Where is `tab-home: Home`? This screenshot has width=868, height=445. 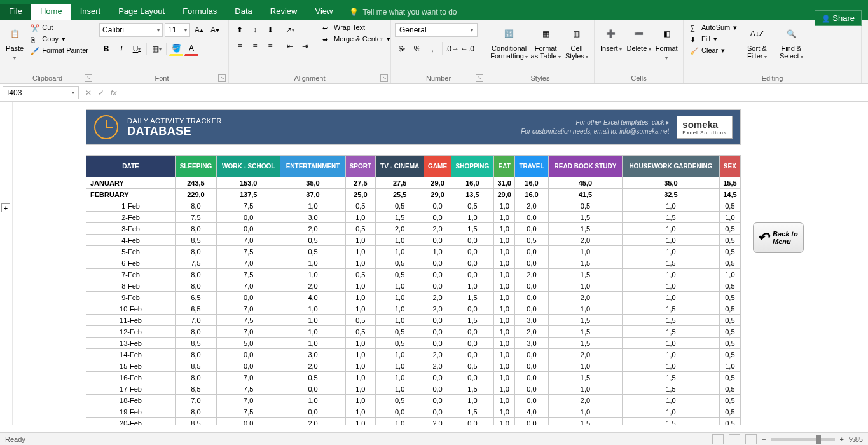
tab-home: Home is located at coordinates (51, 12).